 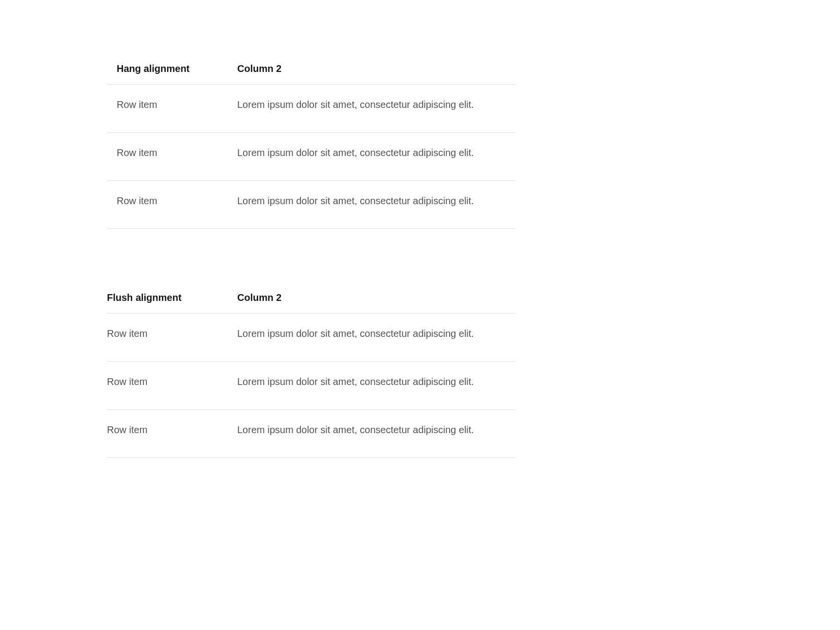 What do you see at coordinates (311, 303) in the screenshot?
I see `table-header-row: Flush alignment Column 2` at bounding box center [311, 303].